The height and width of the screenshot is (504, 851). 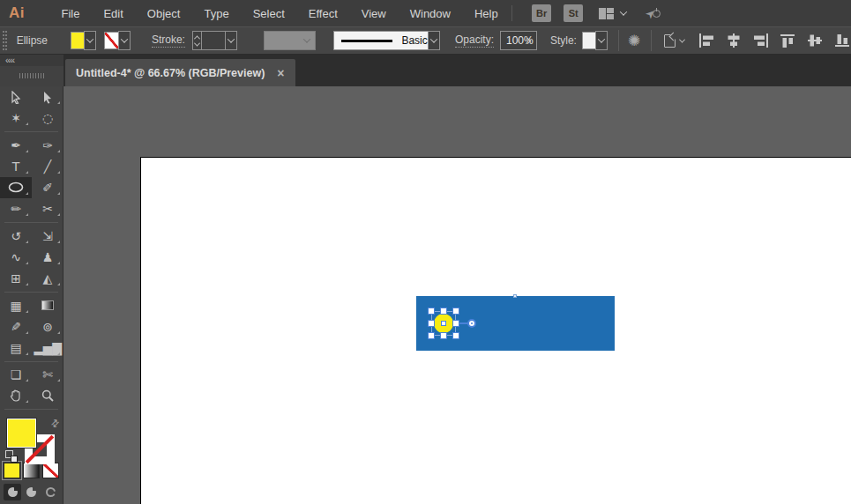 What do you see at coordinates (573, 13) in the screenshot?
I see `stock-button: St` at bounding box center [573, 13].